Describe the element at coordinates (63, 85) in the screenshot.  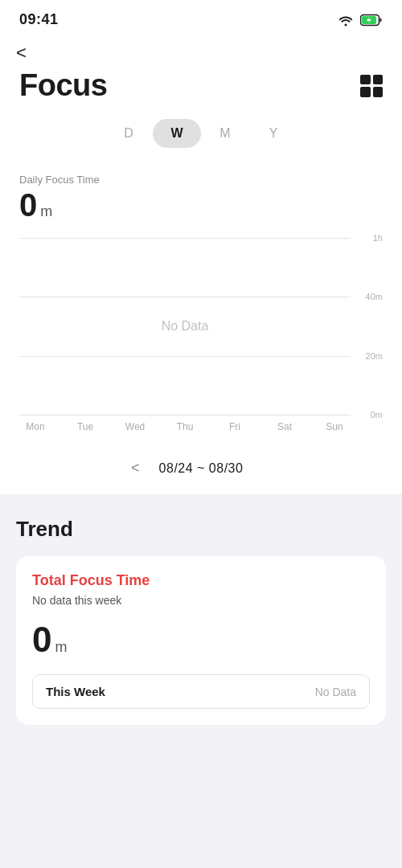
I see `page-title: Focus` at that location.